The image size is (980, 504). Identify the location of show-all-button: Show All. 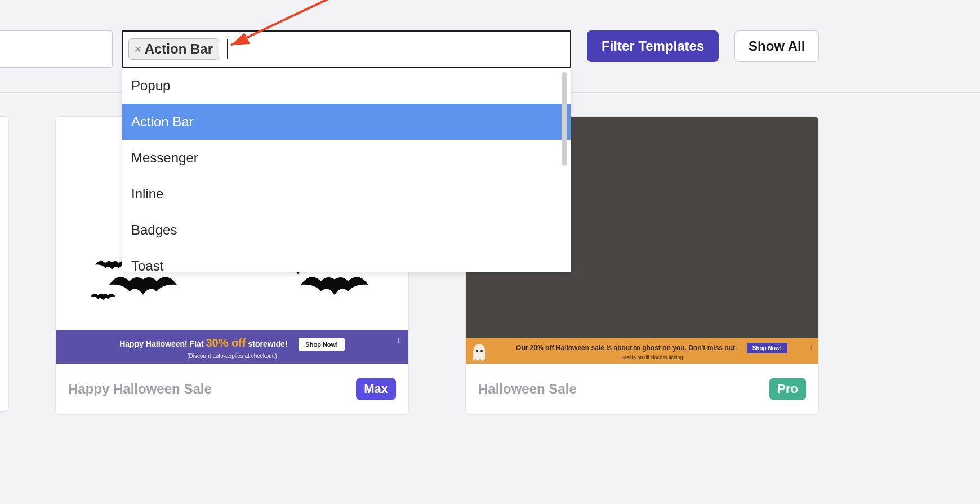
(777, 46).